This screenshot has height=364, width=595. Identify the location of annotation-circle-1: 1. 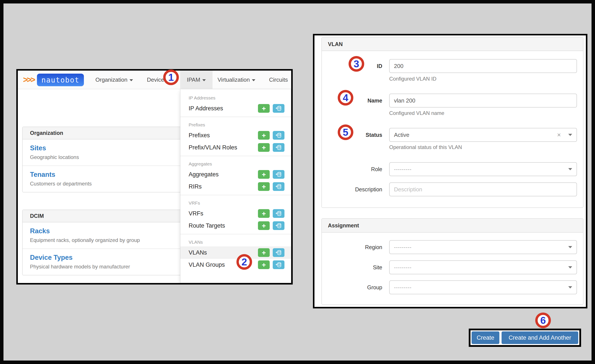
(171, 77).